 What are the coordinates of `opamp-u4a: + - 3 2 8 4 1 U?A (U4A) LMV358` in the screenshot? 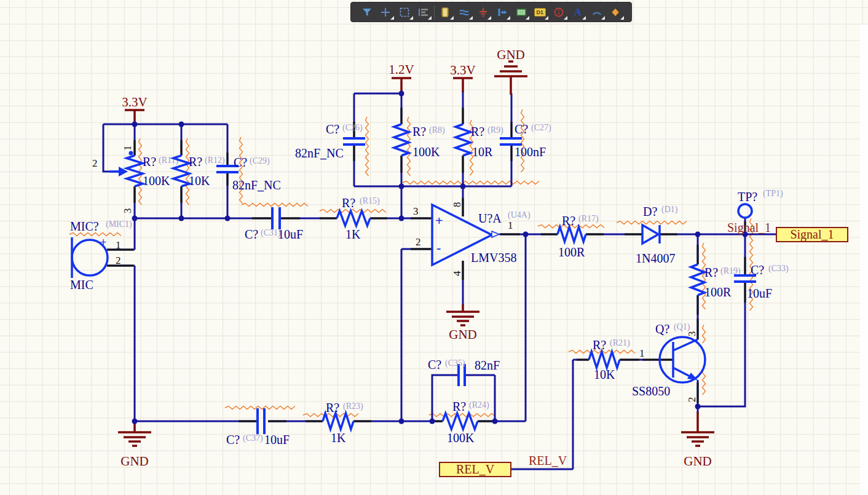 It's located at (472, 240).